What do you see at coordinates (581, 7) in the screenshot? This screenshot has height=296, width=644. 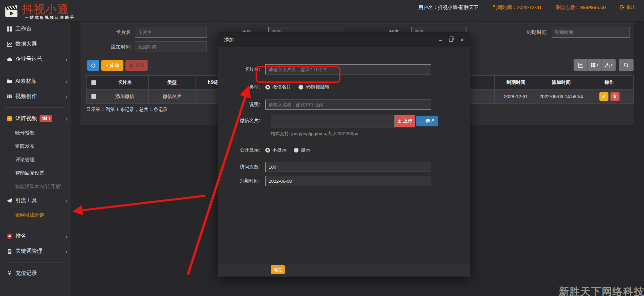 I see `points-text: 剩余点数：9999996.50` at bounding box center [581, 7].